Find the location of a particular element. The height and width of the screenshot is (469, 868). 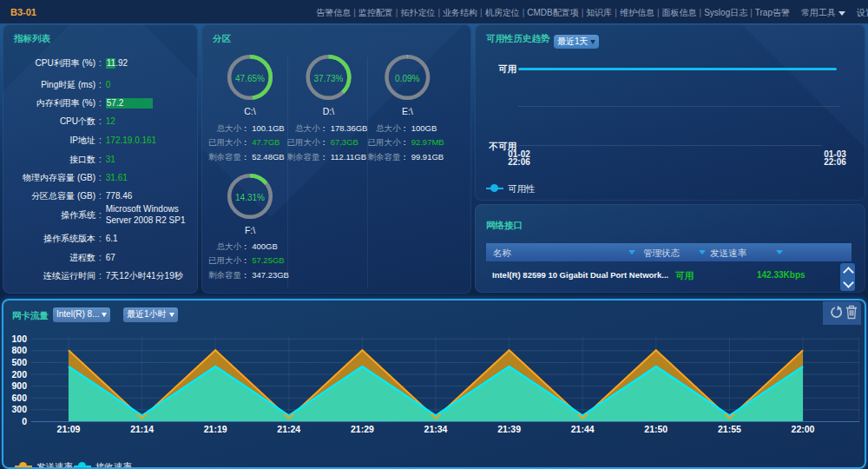

svg-text: 21:44 is located at coordinates (583, 429).